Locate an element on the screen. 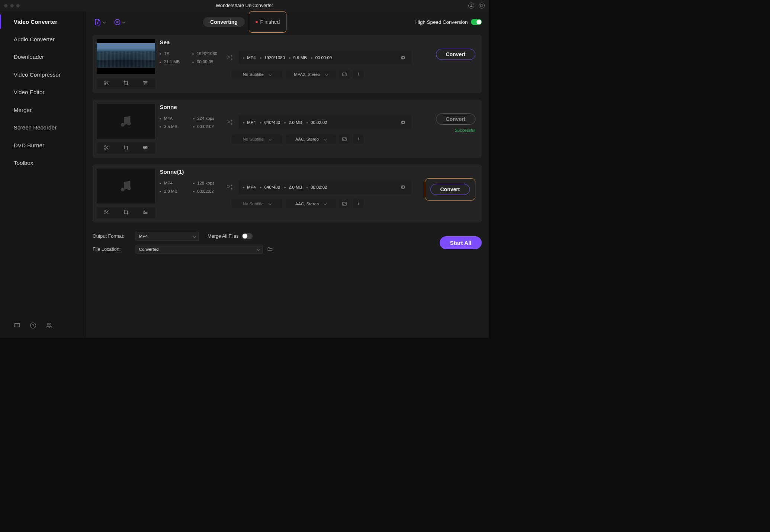 The width and height of the screenshot is (770, 532). output-format-select: MP4 is located at coordinates (167, 236).